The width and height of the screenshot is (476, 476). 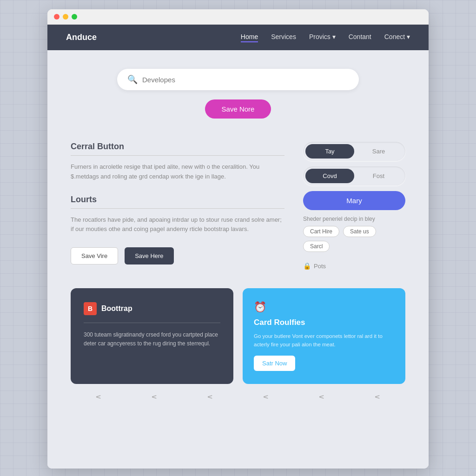 What do you see at coordinates (132, 79) in the screenshot?
I see `search-icon: 🔍` at bounding box center [132, 79].